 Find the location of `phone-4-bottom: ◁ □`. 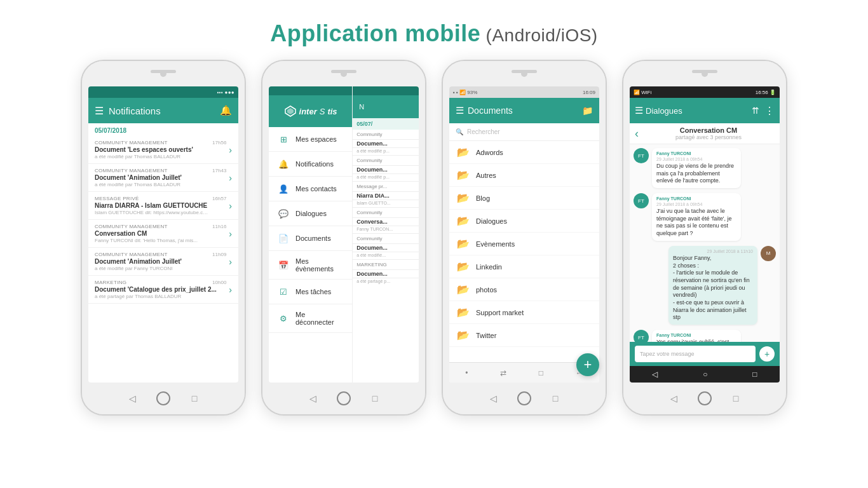

phone-4-bottom: ◁ □ is located at coordinates (705, 398).